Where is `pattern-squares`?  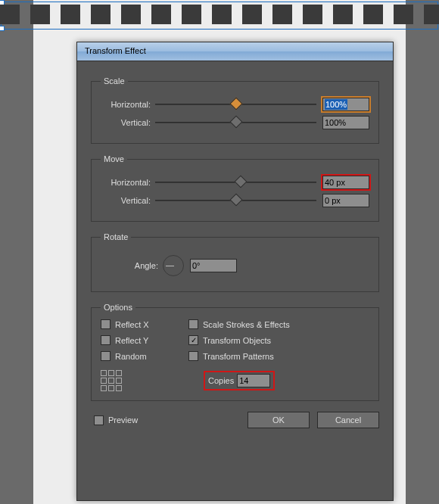
pattern-squares is located at coordinates (220, 14).